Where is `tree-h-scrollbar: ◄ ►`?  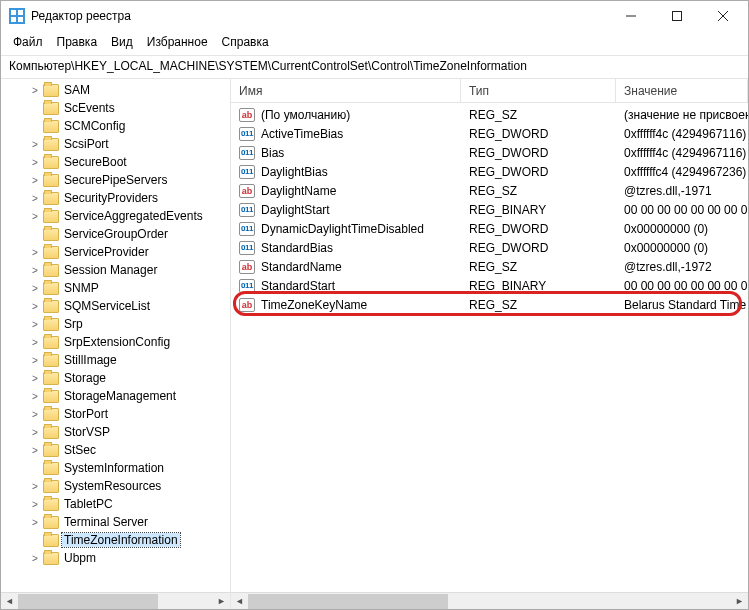
tree-h-scrollbar: ◄ ► is located at coordinates (116, 600).